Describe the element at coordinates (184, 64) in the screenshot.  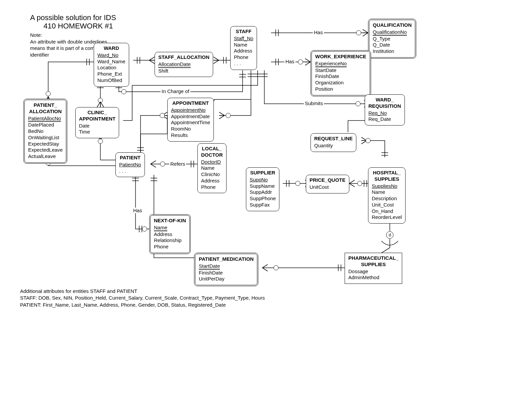
I see `entity-staff-allocation: STAFF_ALLOCATION AllocationDate Shift` at that location.